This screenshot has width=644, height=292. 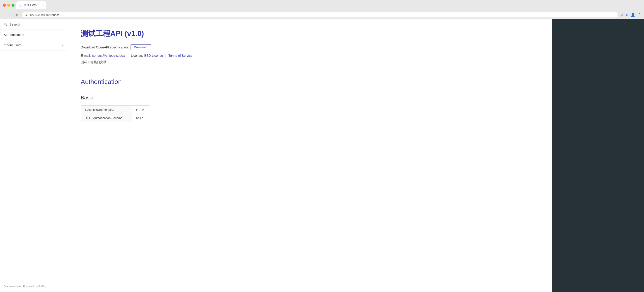 What do you see at coordinates (180, 56) in the screenshot?
I see `tos-link: Terms of Service` at bounding box center [180, 56].